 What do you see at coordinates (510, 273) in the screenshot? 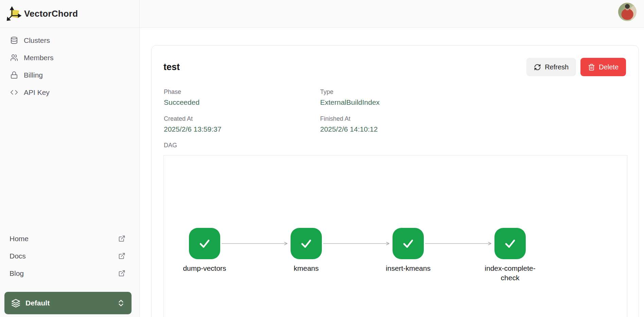
I see `dag-node-label: index-complete-check` at bounding box center [510, 273].